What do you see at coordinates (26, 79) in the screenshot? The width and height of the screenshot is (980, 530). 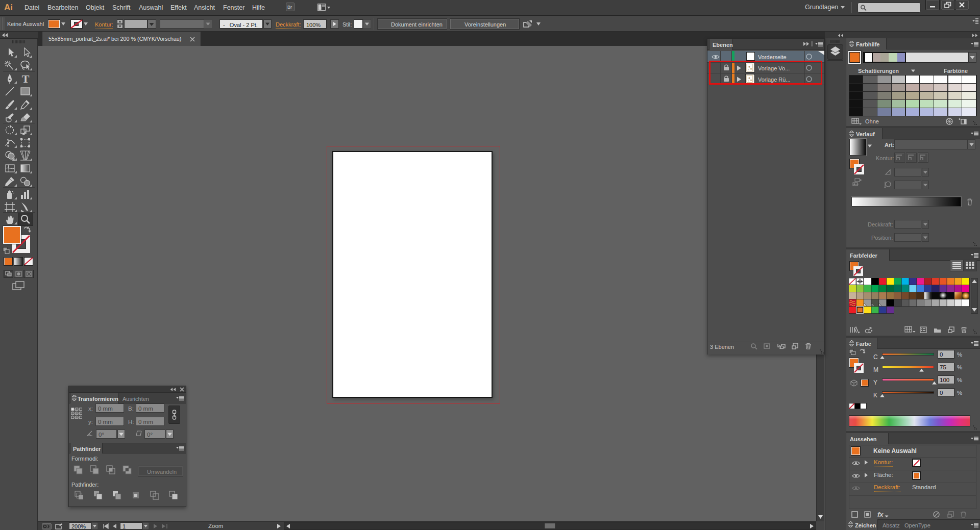 I see `svg-text: T` at bounding box center [26, 79].